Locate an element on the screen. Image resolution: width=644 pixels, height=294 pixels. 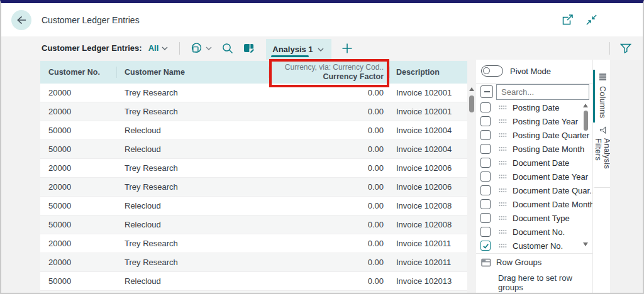
plus-icon is located at coordinates (347, 48).